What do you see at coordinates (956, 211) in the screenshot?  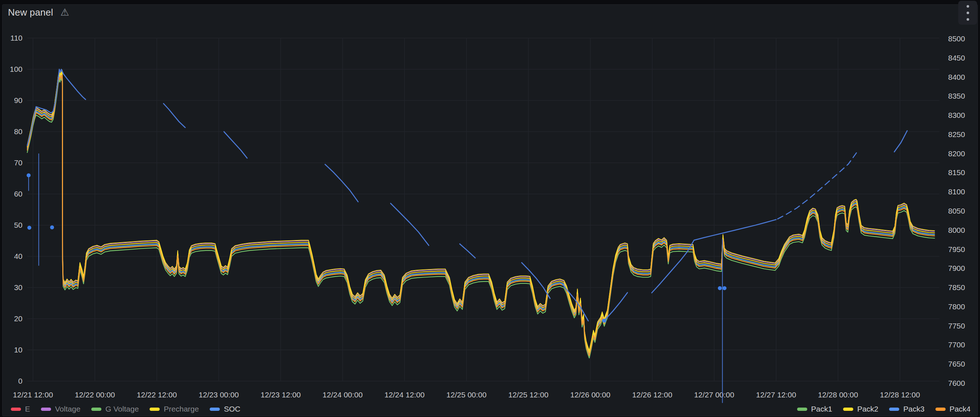 I see `y-right-tick-label: 8050` at bounding box center [956, 211].